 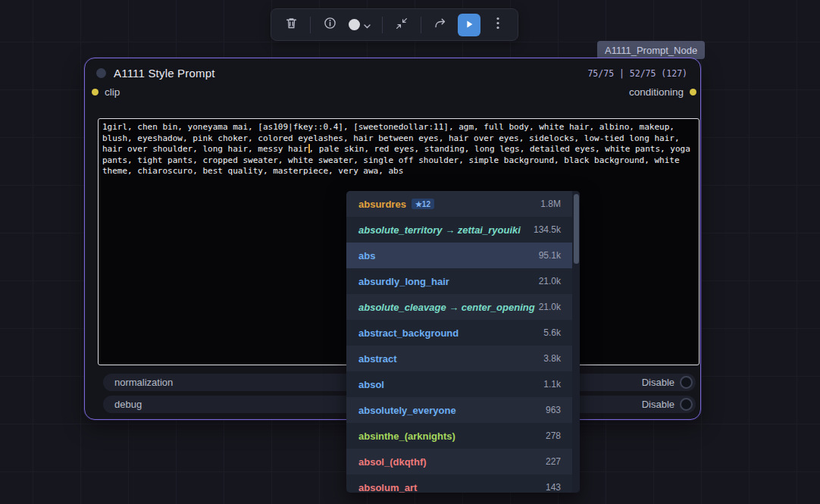 What do you see at coordinates (463, 358) in the screenshot?
I see `autocomplete-item: abstract3.8k` at bounding box center [463, 358].